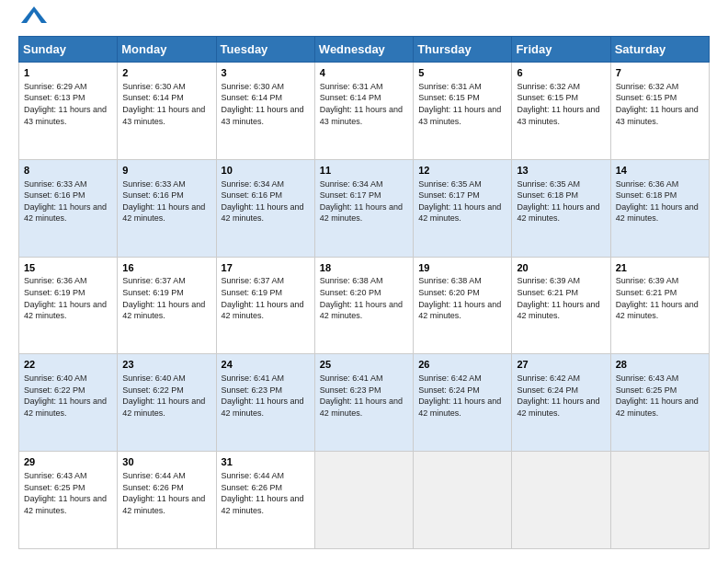 Image resolution: width=728 pixels, height=563 pixels. Describe the element at coordinates (68, 500) in the screenshot. I see `calendar-day-29: 29Sunrise: 6:43 AMSunset: 6:25 PMDayligh…` at that location.